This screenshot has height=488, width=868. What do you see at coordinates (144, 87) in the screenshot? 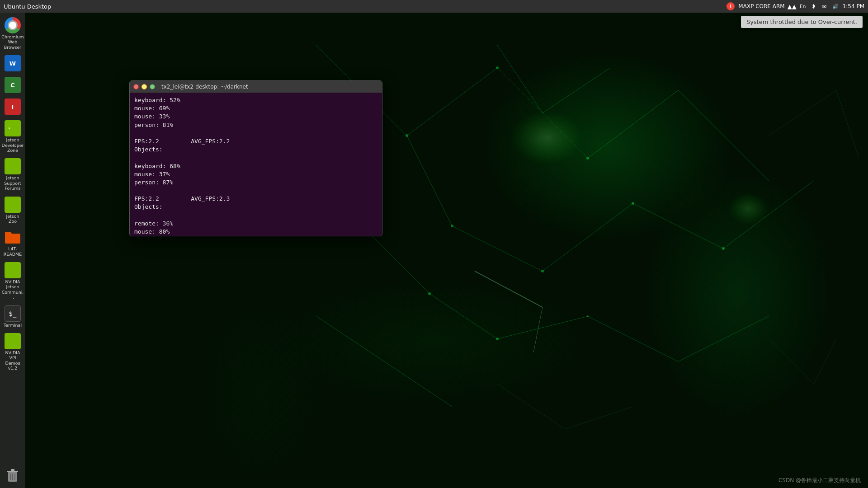
I see `window-minimize-button` at bounding box center [144, 87].